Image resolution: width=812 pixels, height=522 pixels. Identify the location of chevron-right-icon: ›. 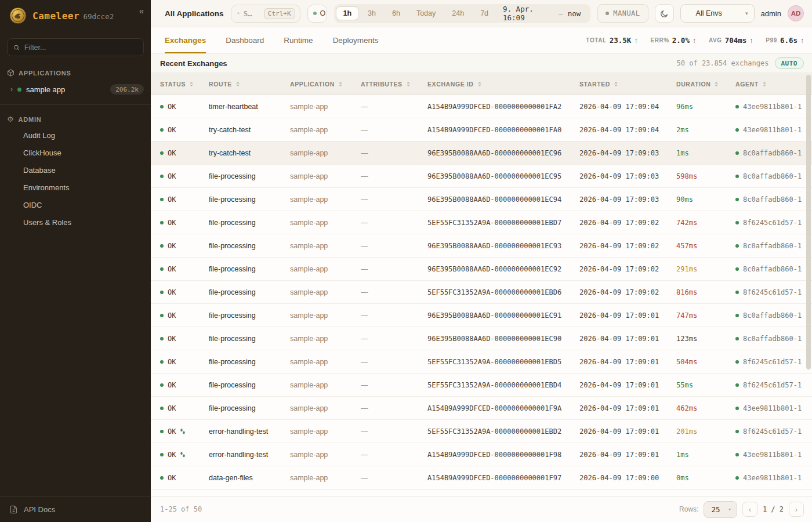
(12, 89).